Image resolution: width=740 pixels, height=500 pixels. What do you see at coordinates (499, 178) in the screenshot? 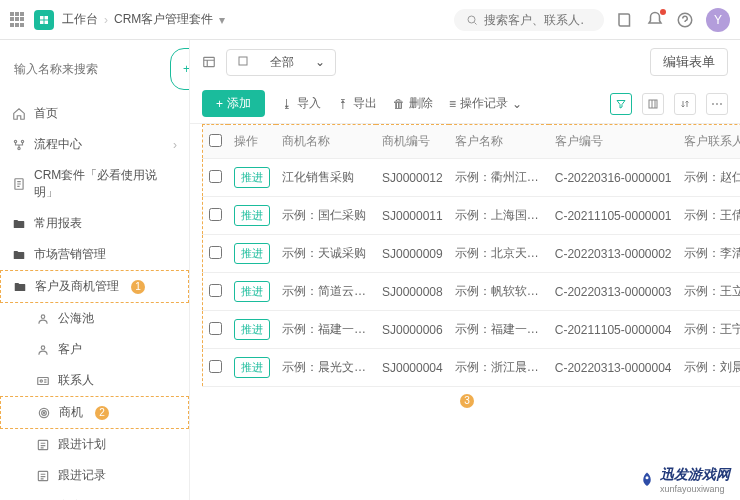
I see `cell-customer: 示例：衢州江化集团` at bounding box center [499, 178].